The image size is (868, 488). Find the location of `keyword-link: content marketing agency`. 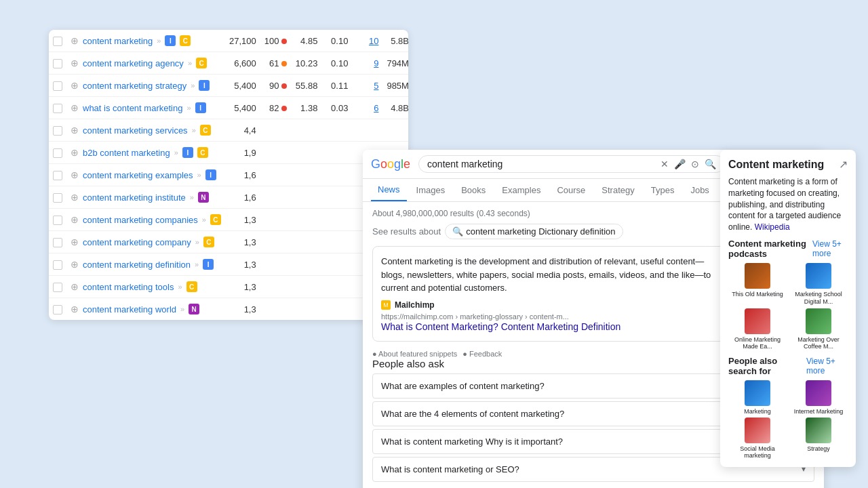

keyword-link: content marketing agency is located at coordinates (133, 64).